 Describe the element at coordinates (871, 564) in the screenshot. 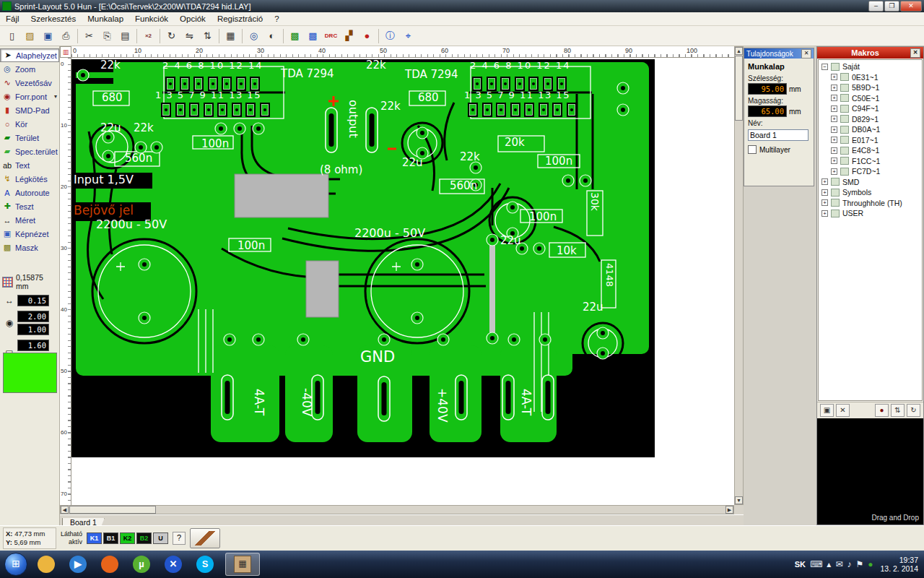

I see `eset-icon: ●` at that location.